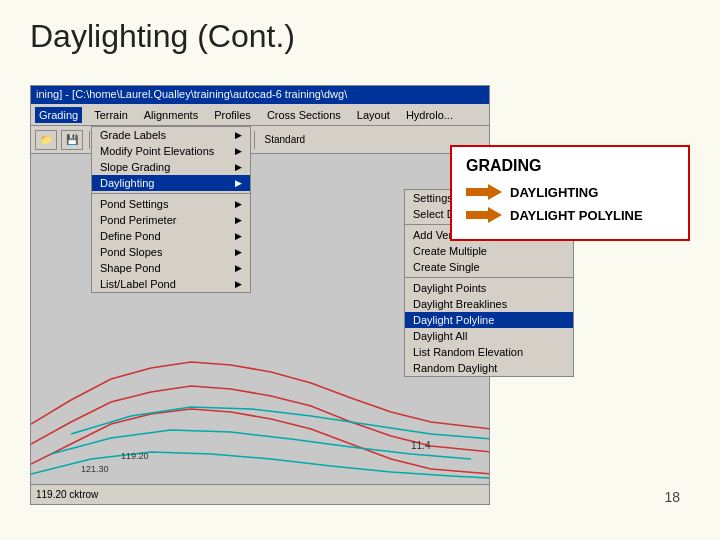  I want to click on annotation-row-daylighting: DAYLIGHTING, so click(570, 192).